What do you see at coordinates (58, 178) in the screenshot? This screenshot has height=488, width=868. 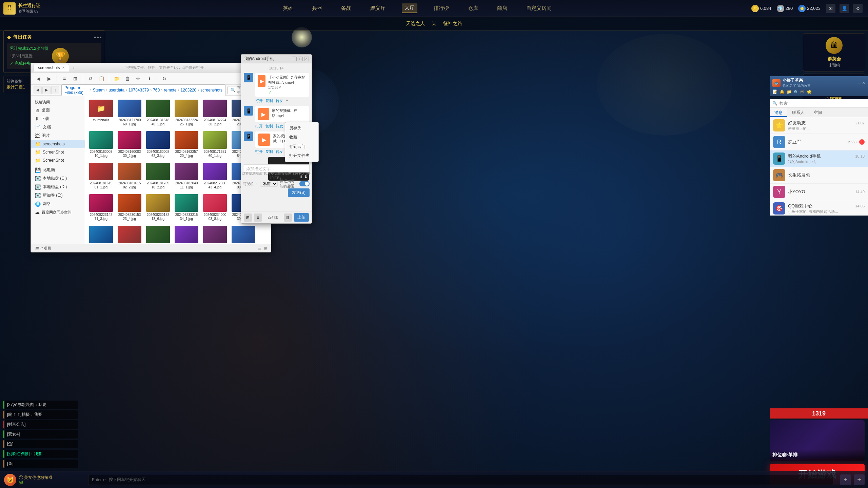 I see `sidebar-local-c: 💽 本地磁盘 (C:)` at bounding box center [58, 178].